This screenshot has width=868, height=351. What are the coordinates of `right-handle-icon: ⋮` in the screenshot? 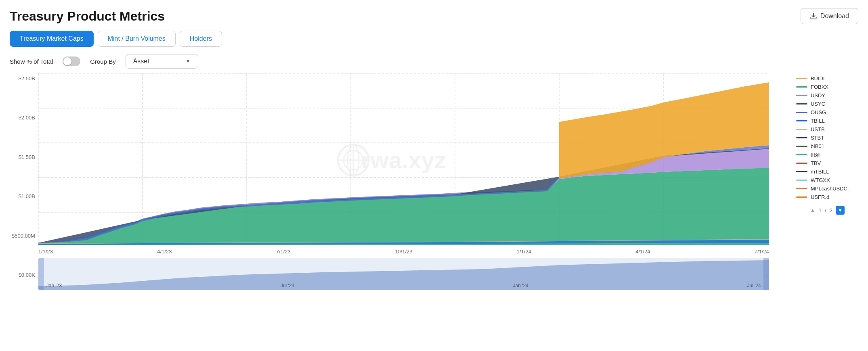 It's located at (766, 274).